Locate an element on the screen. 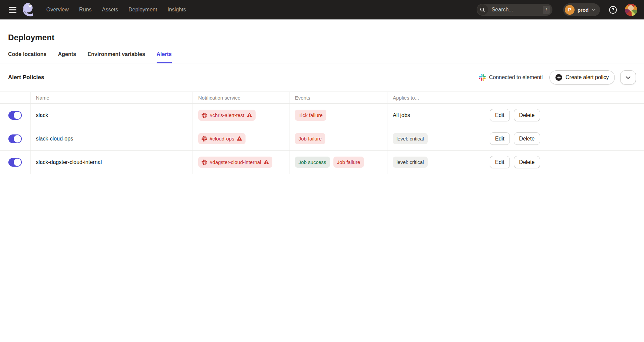 This screenshot has width=644, height=342. alert-policies-heading: Alert Policies is located at coordinates (26, 77).